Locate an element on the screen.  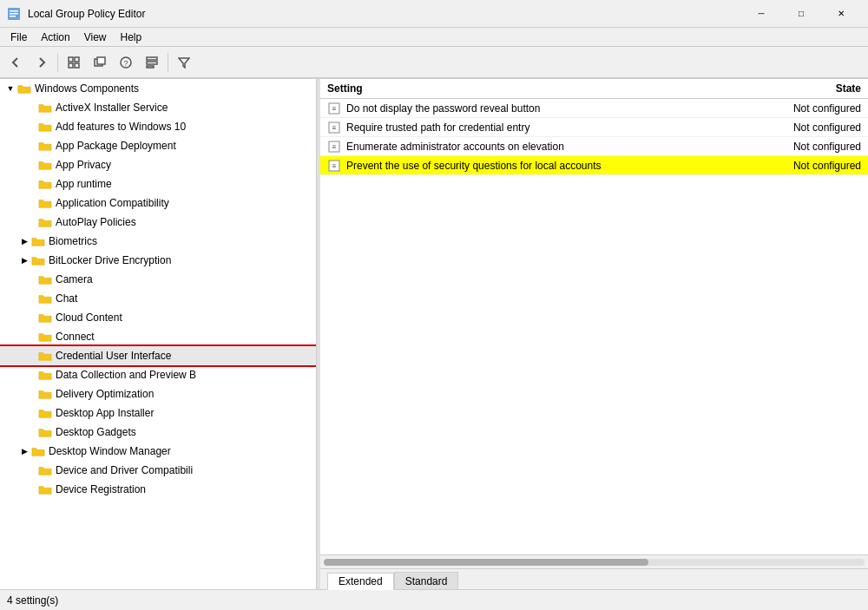
content-row-3: ≡ Enumerate administrator accounts on el… is located at coordinates (594, 147).